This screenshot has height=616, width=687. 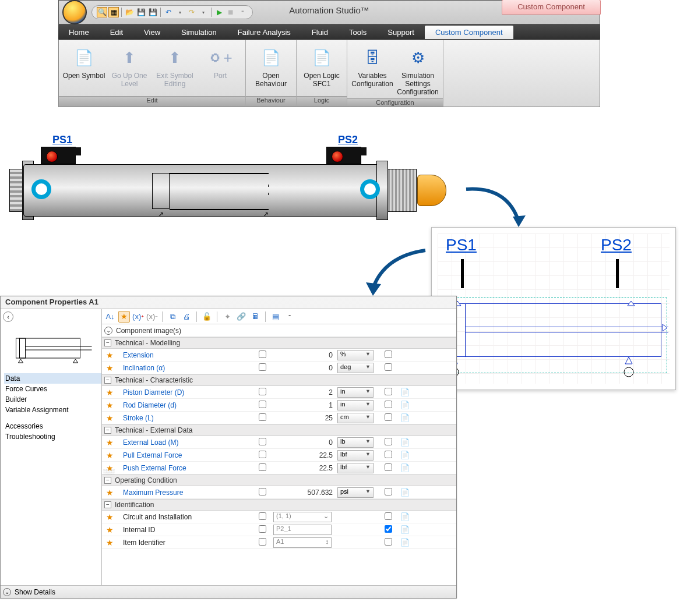 I want to click on properties-footer: ⌄ Show Details, so click(x=228, y=592).